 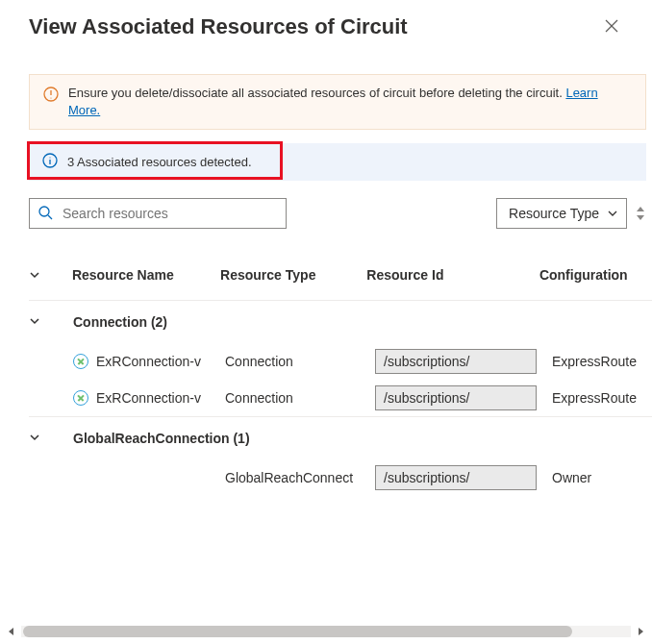 I want to click on close-icon, so click(x=612, y=27).